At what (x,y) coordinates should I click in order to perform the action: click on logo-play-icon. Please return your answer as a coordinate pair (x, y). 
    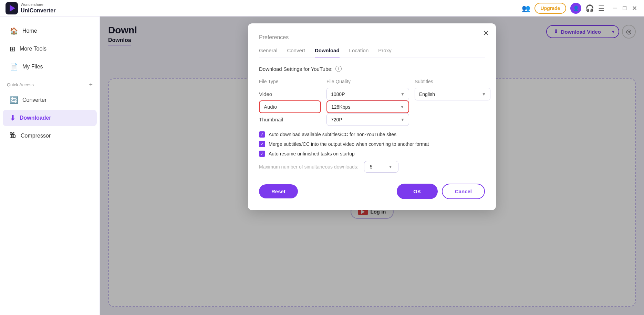
    Looking at the image, I should click on (12, 8).